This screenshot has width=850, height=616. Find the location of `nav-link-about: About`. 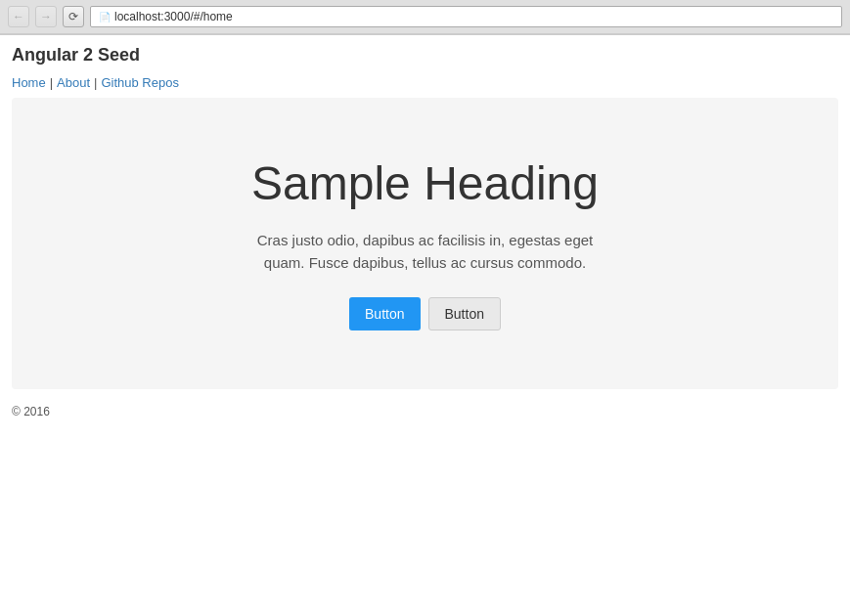

nav-link-about: About is located at coordinates (73, 82).